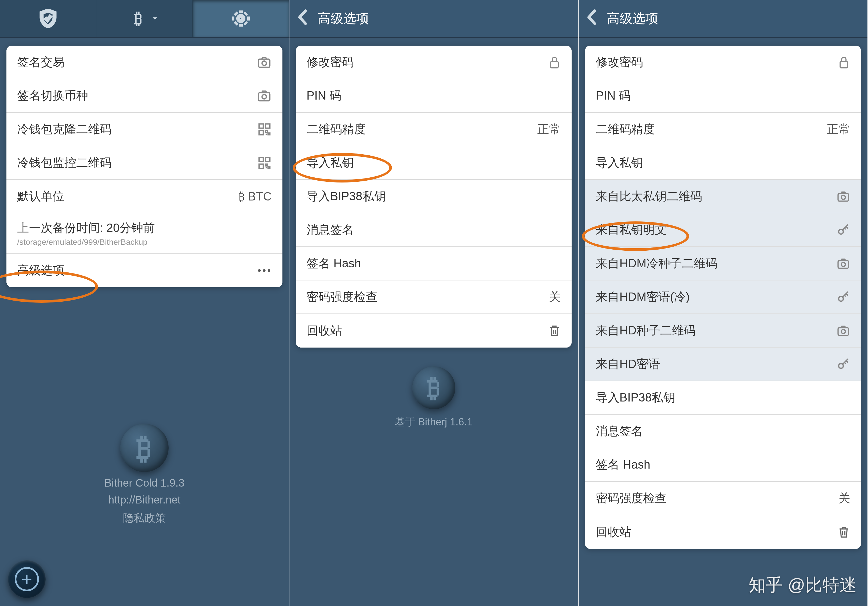  I want to click on row-sign-switch-coin: 签名切换币种, so click(144, 96).